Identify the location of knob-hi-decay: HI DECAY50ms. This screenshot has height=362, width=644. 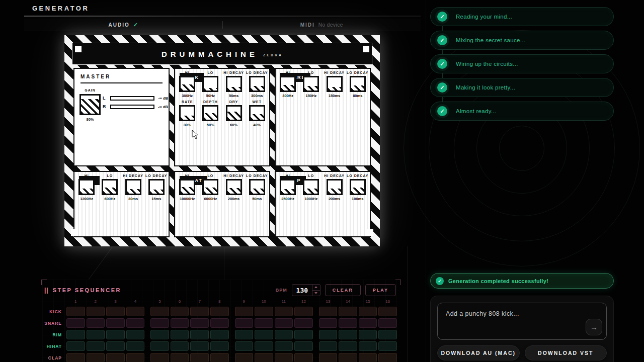
(234, 84).